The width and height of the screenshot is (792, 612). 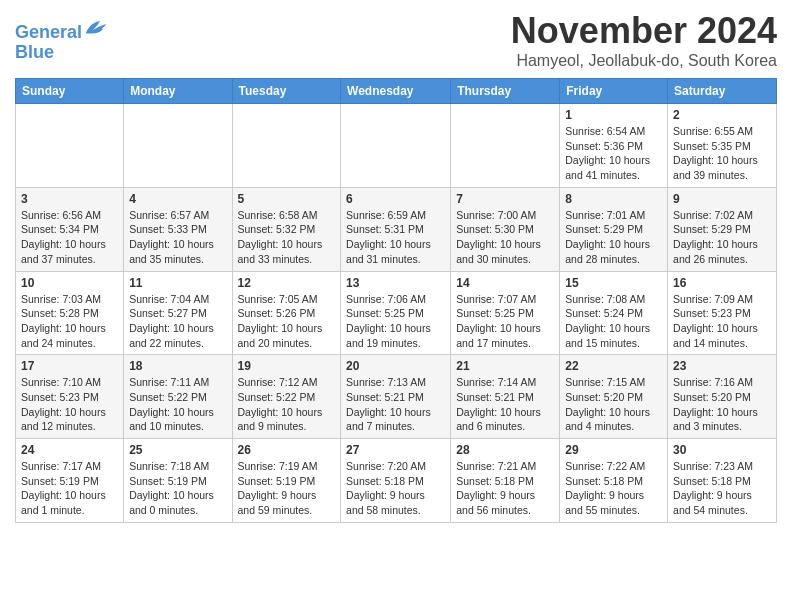 What do you see at coordinates (722, 322) in the screenshot?
I see `cell-info-text: Sunrise: 7:09 AM Sunset: 5:23 PM Dayligh…` at bounding box center [722, 322].